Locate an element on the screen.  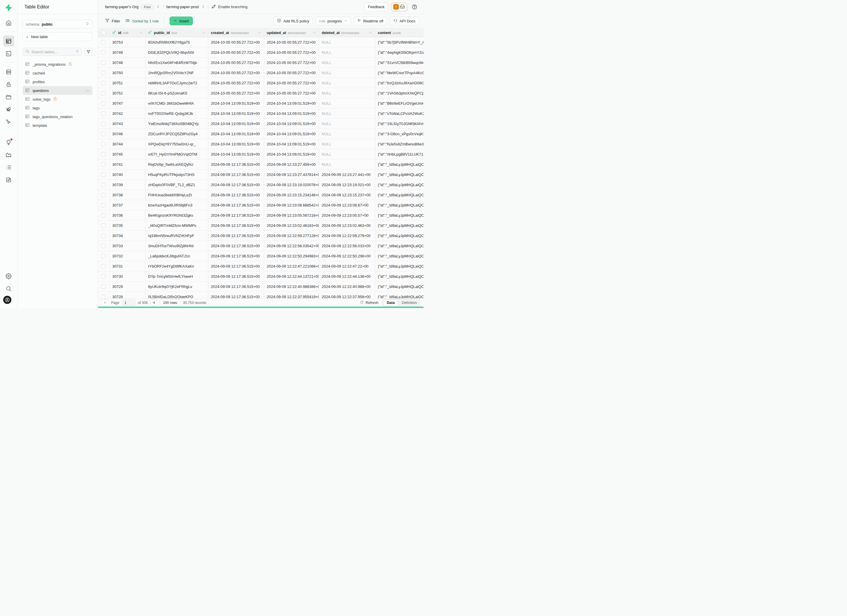
cell-deleted_at: 2024-09-09 12:23:05.57+00 is located at coordinates (347, 215).